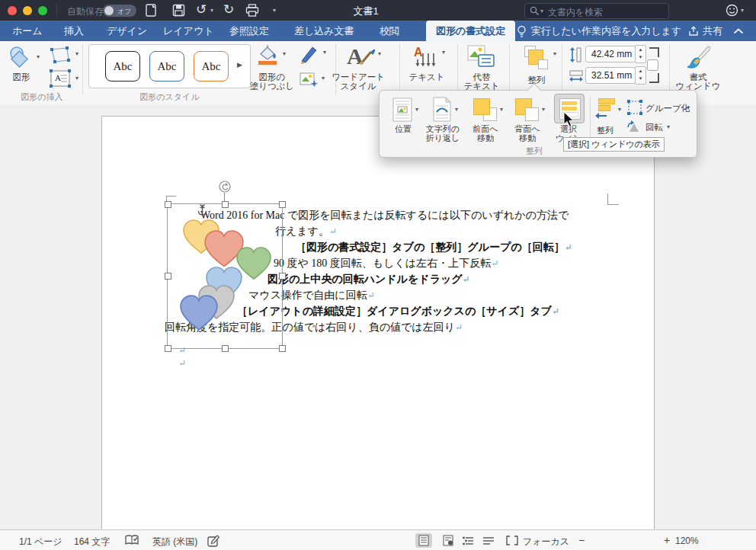  Describe the element at coordinates (389, 30) in the screenshot. I see `tab-review: 校閲` at that location.